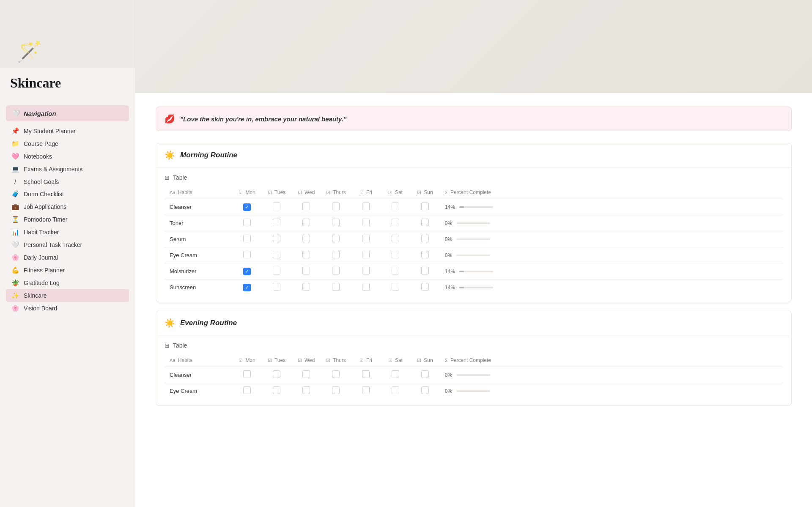 The height and width of the screenshot is (507, 812). Describe the element at coordinates (68, 169) in the screenshot. I see `sidebar-item-exams-&-assignments: 💻Exams & Assignments` at that location.